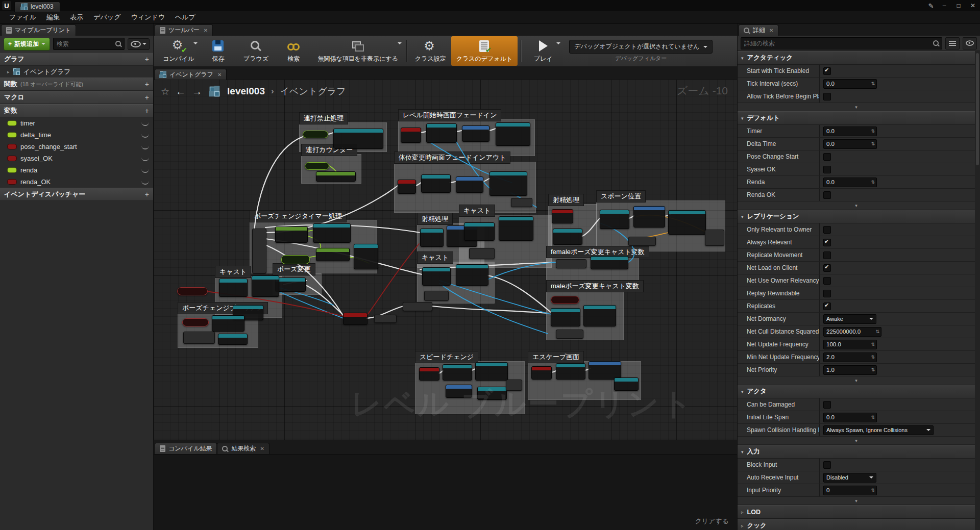  What do you see at coordinates (8, 72) in the screenshot?
I see `expander-icon` at bounding box center [8, 72].